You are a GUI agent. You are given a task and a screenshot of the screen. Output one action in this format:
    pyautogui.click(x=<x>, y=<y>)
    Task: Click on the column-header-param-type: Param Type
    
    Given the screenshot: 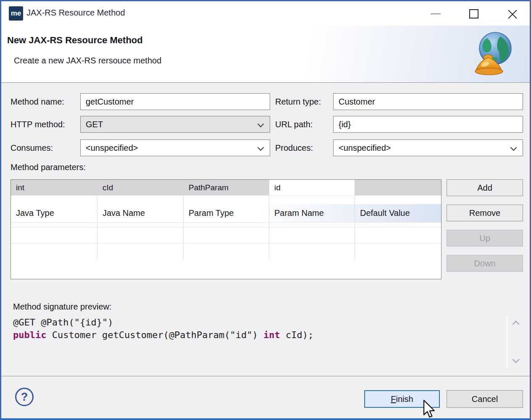 What is the action you would take?
    pyautogui.click(x=226, y=213)
    